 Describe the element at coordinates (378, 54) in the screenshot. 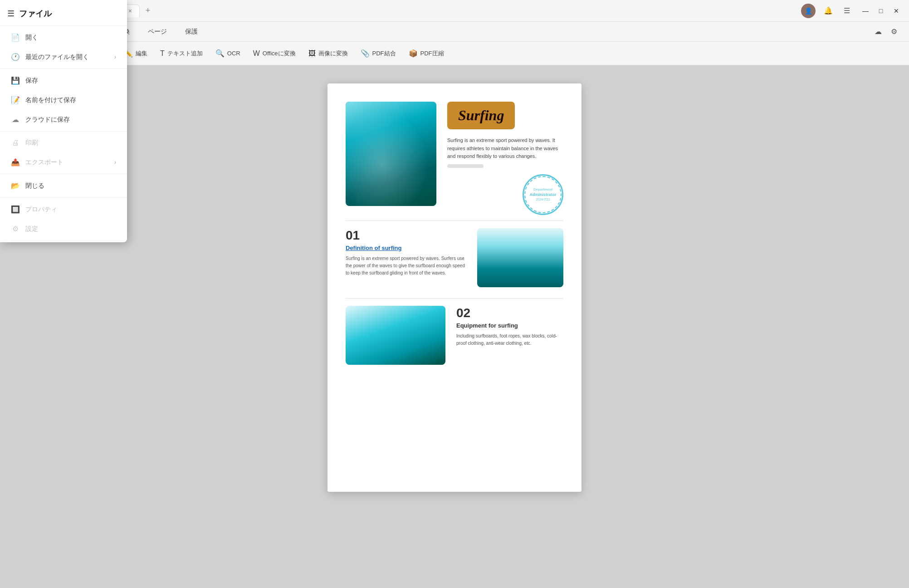

I see `pdf-merge-button: 📎 PDF結合` at that location.